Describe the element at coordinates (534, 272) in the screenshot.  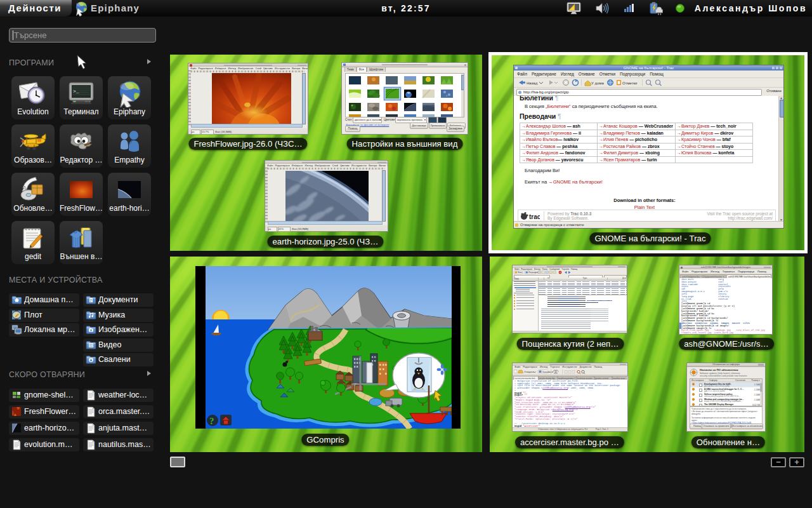
I see `svg-text: Изпращане` at that location.